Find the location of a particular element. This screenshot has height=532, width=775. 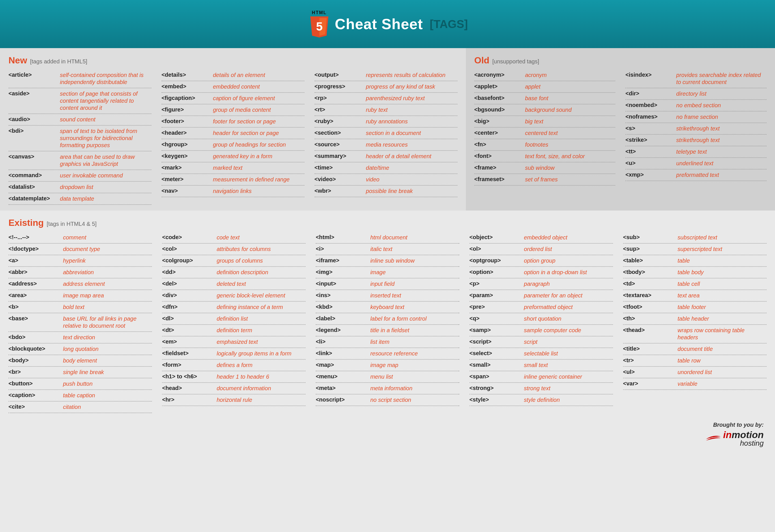

section-new-sub: [tags added in HTML5] is located at coordinates (59, 61).